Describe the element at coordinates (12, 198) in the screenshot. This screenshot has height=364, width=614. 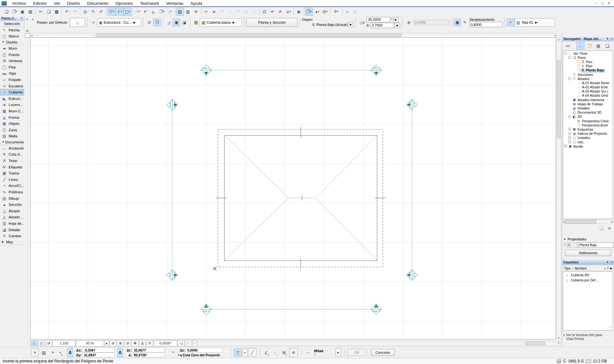
I see `tool-dibujo: ▤Dibujo` at that location.